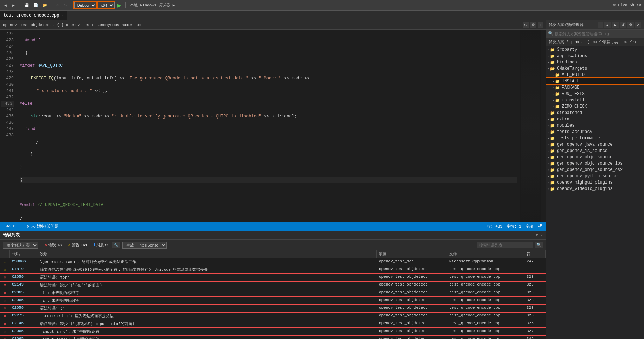 This screenshot has width=644, height=339. What do you see at coordinates (615, 25) in the screenshot?
I see `sidebar-forward-button: ►` at bounding box center [615, 25].